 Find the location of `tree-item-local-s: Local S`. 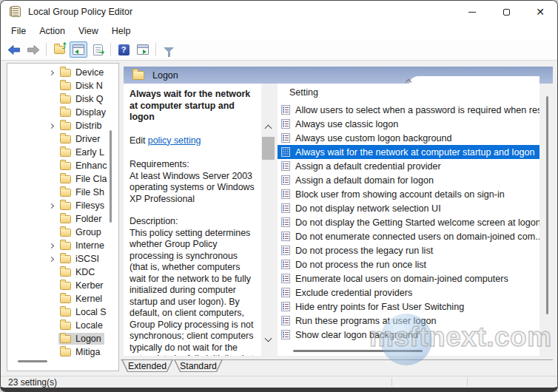

tree-item-local-s: Local S is located at coordinates (63, 312).